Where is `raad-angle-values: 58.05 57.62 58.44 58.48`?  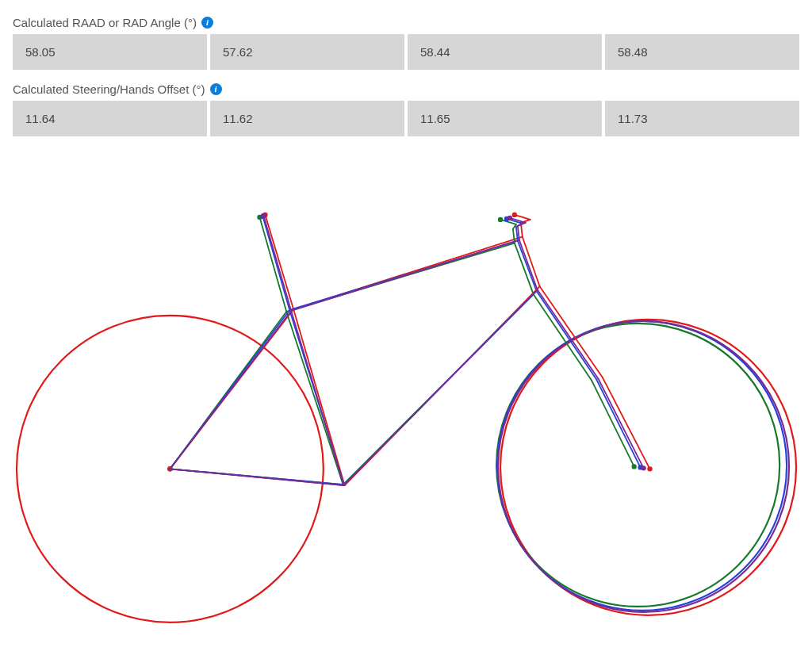 raad-angle-values: 58.05 57.62 58.44 58.48 is located at coordinates (406, 52).